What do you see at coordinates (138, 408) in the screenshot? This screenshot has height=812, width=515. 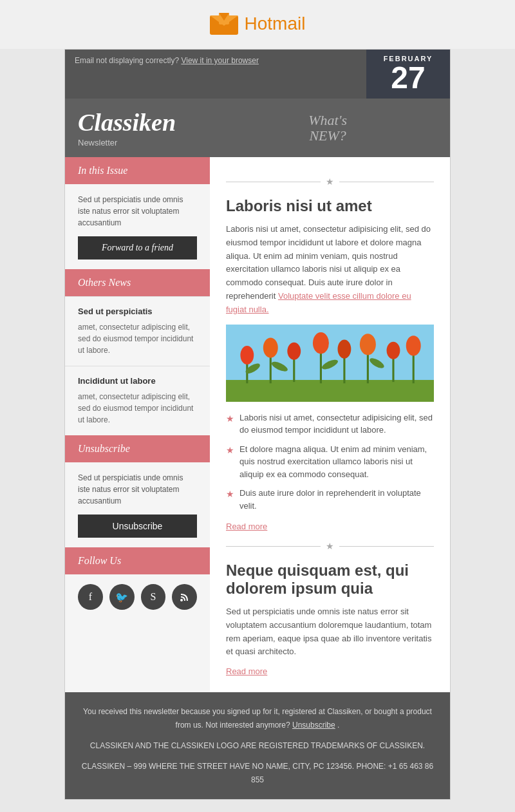 I see `news-item-2-body: amet, consectetur adipiscing elit, sed d…` at bounding box center [138, 408].